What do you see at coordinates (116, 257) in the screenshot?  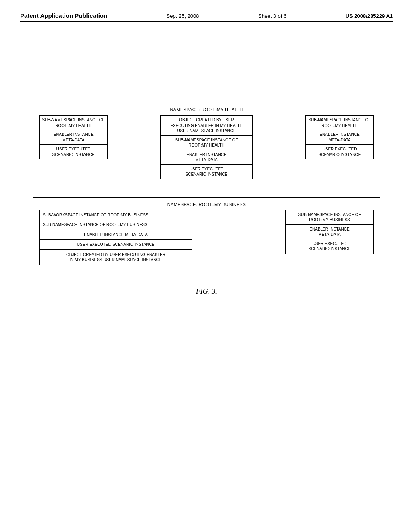 I see `business-left-object-created: OBJECT CREATED BY USER EXECUTING ENABLER…` at bounding box center [116, 257].